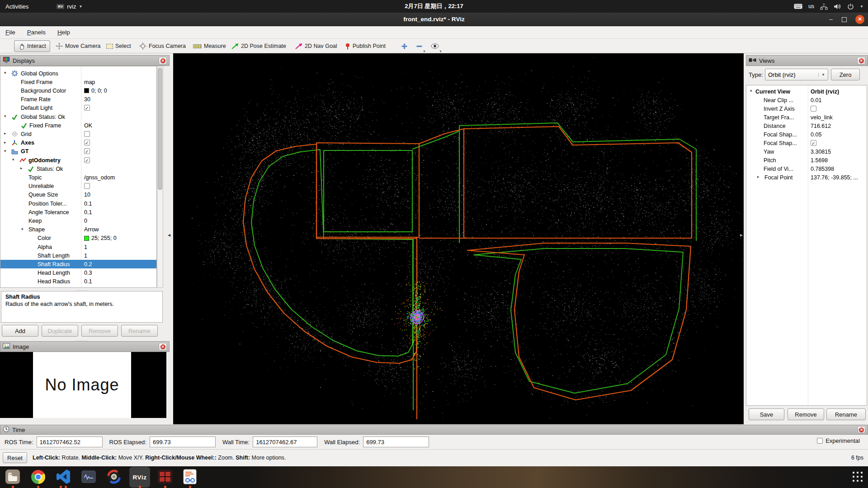  Describe the element at coordinates (824, 6) in the screenshot. I see `network-question-icon: ?` at that location.